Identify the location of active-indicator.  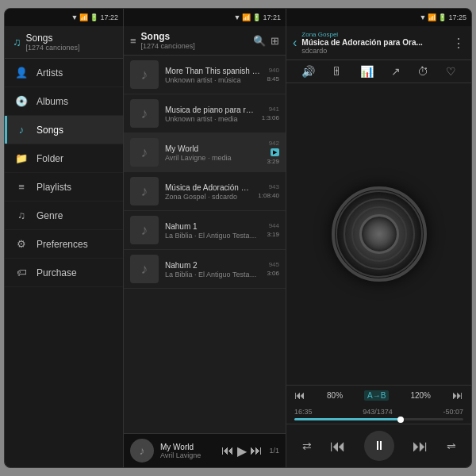
(6, 130).